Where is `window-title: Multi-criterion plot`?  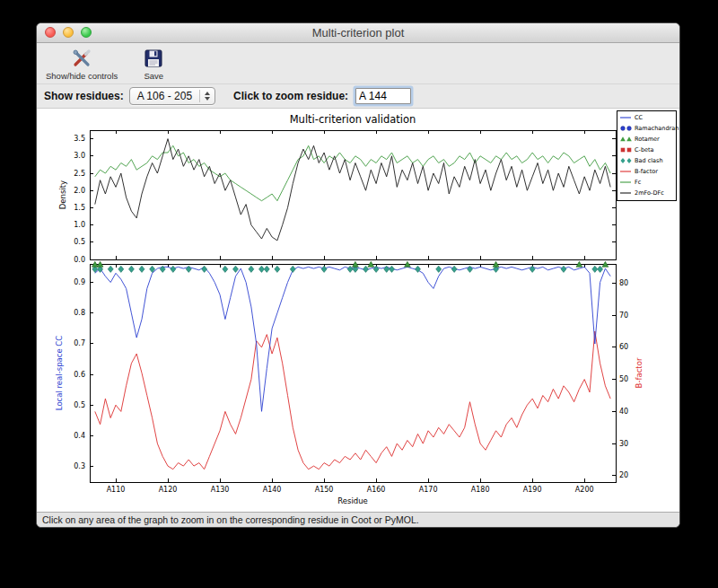
window-title: Multi-criterion plot is located at coordinates (358, 32).